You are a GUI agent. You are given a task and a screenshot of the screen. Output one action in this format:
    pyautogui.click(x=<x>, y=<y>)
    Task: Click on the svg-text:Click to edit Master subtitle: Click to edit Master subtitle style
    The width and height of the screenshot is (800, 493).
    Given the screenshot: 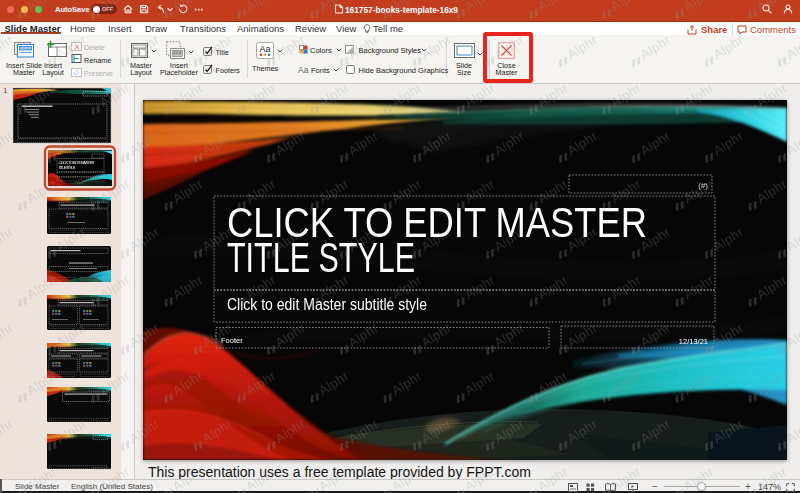 What is the action you would take?
    pyautogui.click(x=327, y=304)
    